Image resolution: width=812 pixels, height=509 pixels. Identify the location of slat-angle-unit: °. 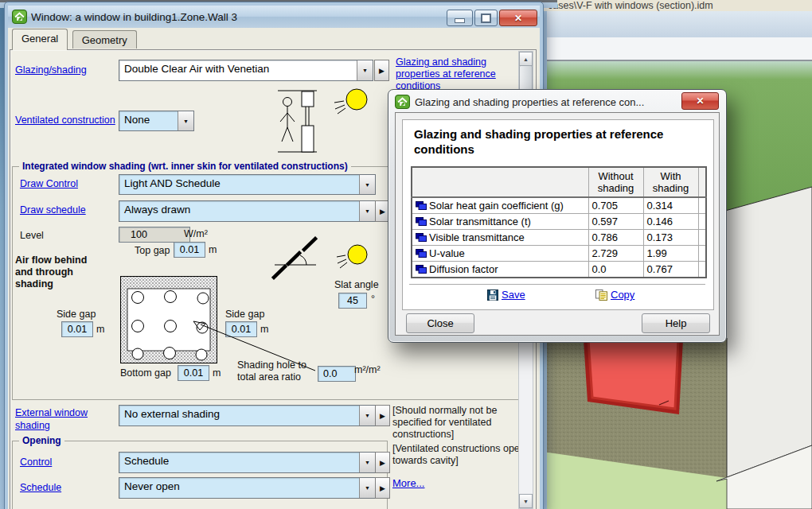
(373, 299).